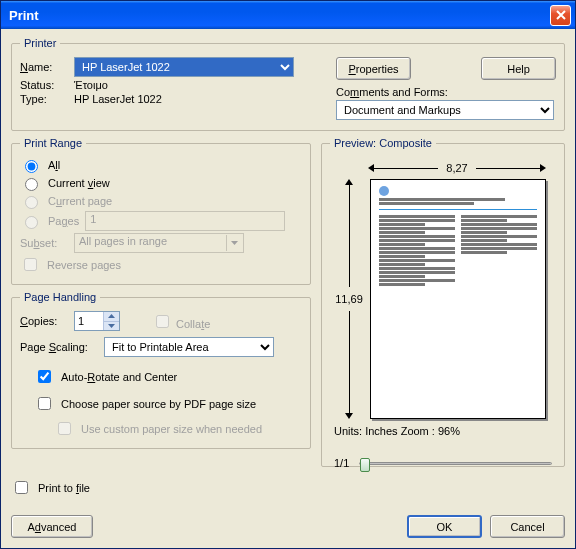 This screenshot has height=549, width=576. Describe the element at coordinates (458, 299) in the screenshot. I see `page-thumbnail` at that location.